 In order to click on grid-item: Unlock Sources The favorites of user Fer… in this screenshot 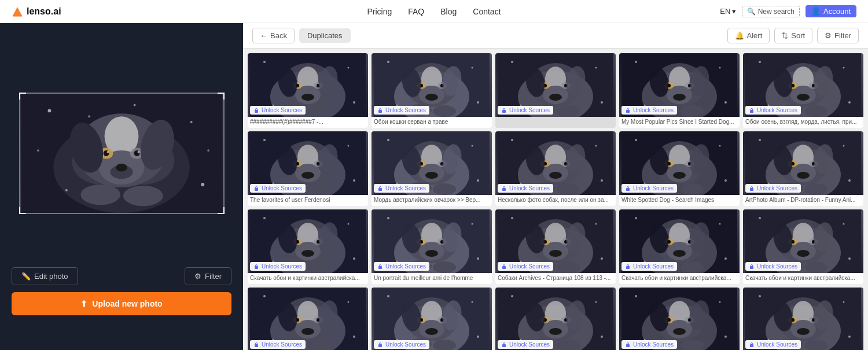, I will do `click(308, 169)`.